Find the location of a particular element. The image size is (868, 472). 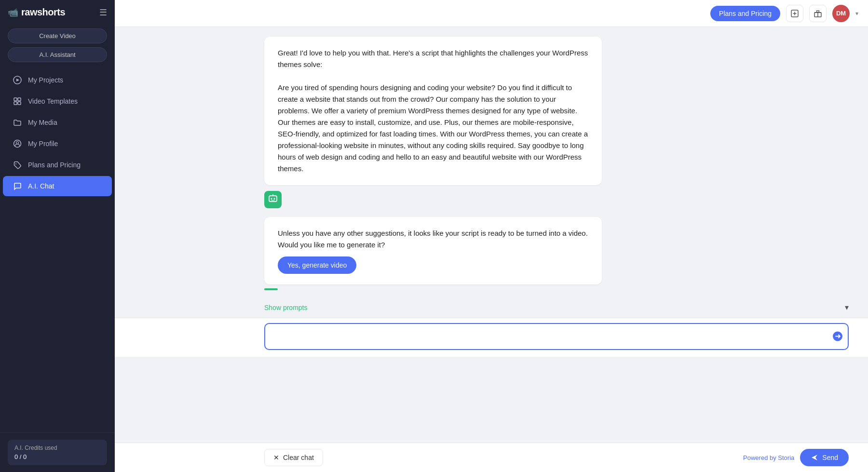

clear-chat-label: Clear chat is located at coordinates (298, 458).